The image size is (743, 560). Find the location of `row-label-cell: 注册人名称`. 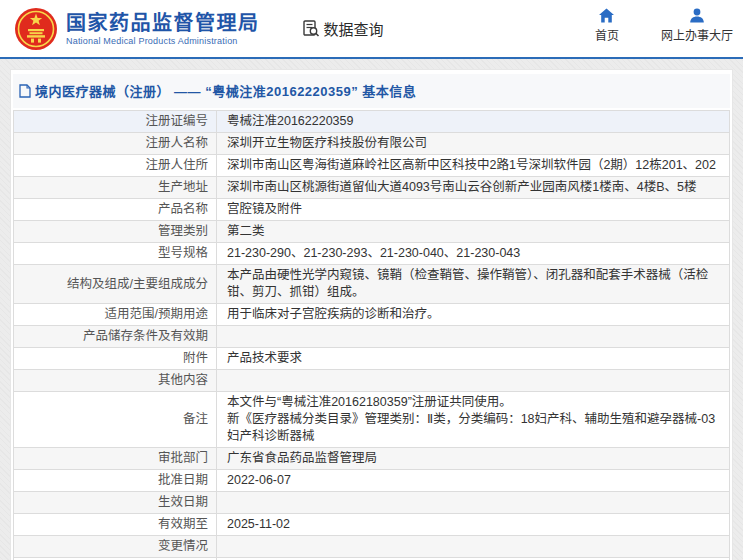

row-label-cell: 注册人名称 is located at coordinates (116, 144).